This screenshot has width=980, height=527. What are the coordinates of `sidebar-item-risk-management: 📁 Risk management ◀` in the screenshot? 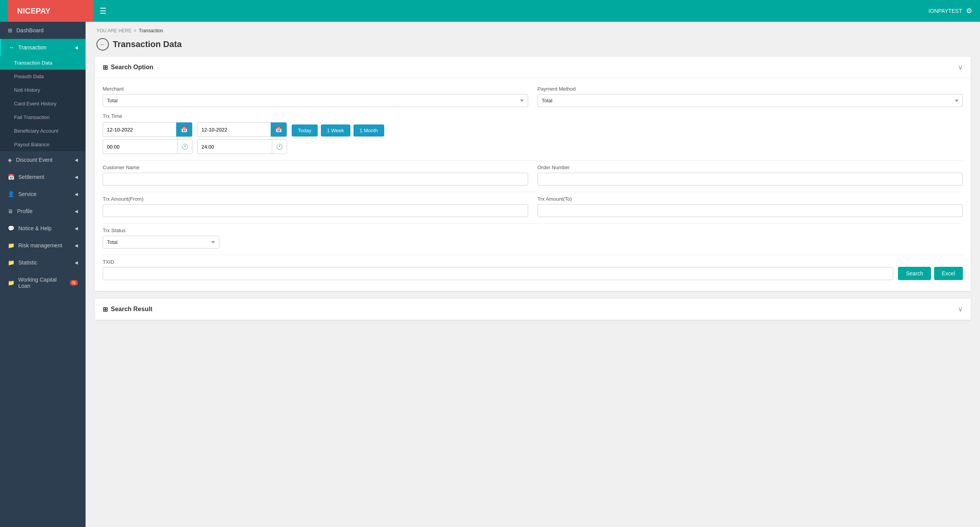 It's located at (43, 245).